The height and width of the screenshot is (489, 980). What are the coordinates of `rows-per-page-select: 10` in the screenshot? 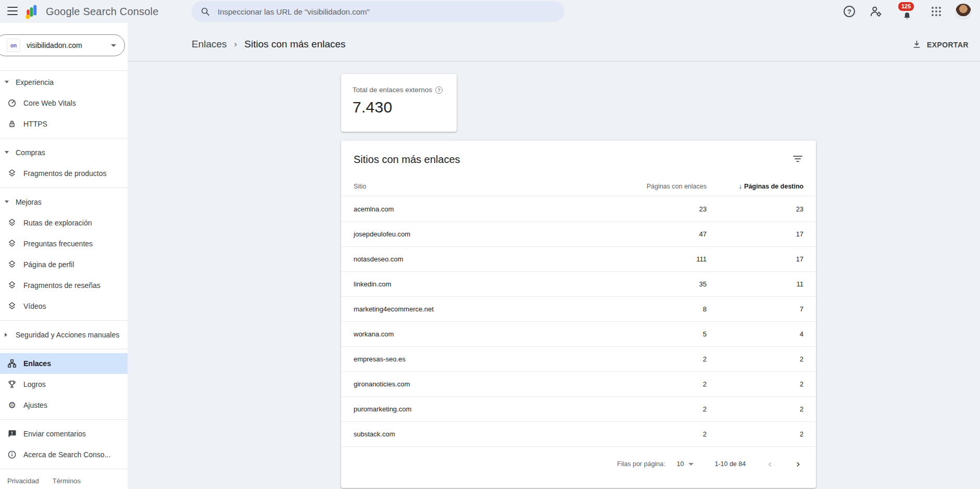 It's located at (685, 464).